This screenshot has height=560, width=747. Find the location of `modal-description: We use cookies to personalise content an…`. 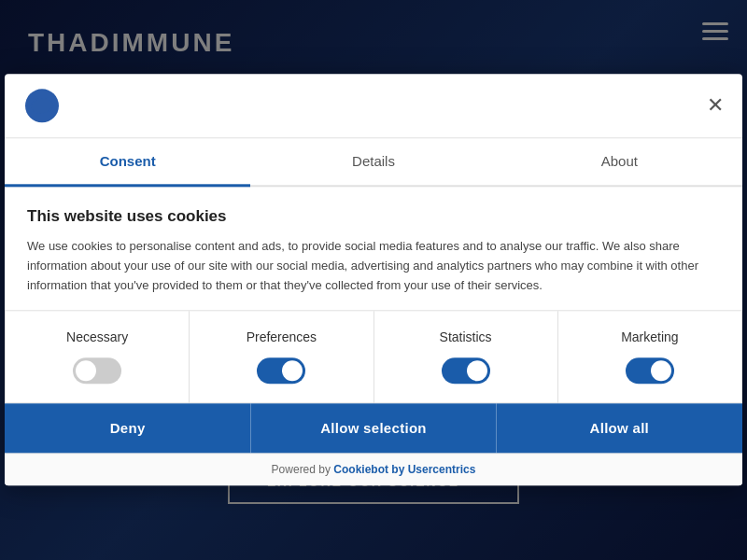

modal-description: We use cookies to personalise content an… is located at coordinates (374, 266).